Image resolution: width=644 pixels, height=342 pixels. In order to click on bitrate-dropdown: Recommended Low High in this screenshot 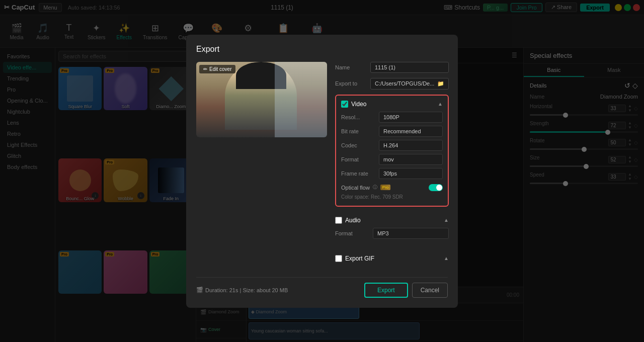, I will do `click(411, 131)`.